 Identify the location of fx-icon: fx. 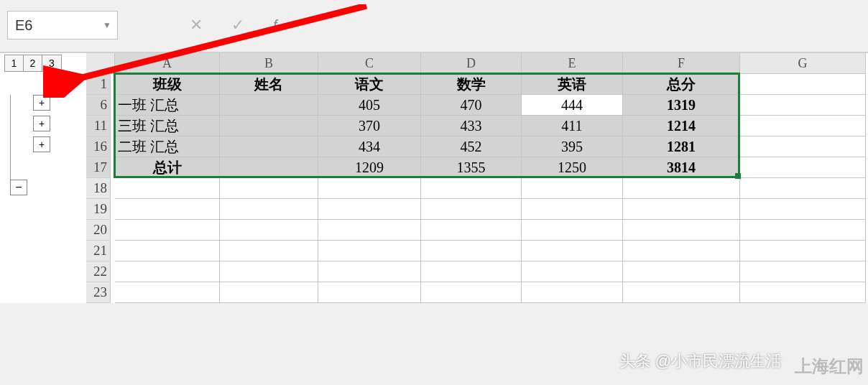
(277, 26).